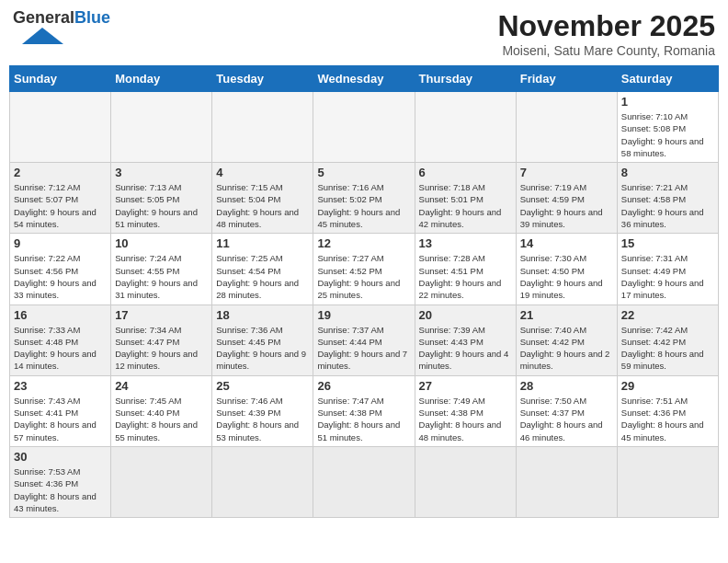  Describe the element at coordinates (465, 173) in the screenshot. I see `day-number: 6` at that location.